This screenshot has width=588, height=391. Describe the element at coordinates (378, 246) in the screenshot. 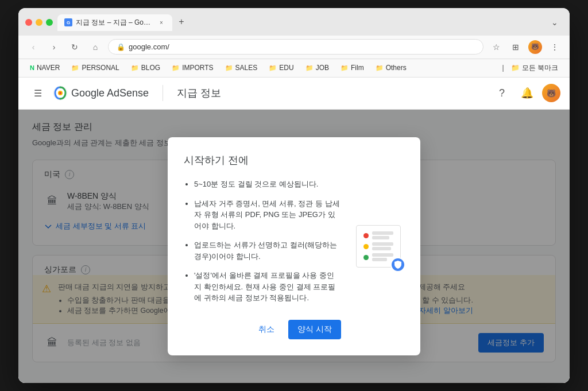

I see `modal-illustration` at that location.